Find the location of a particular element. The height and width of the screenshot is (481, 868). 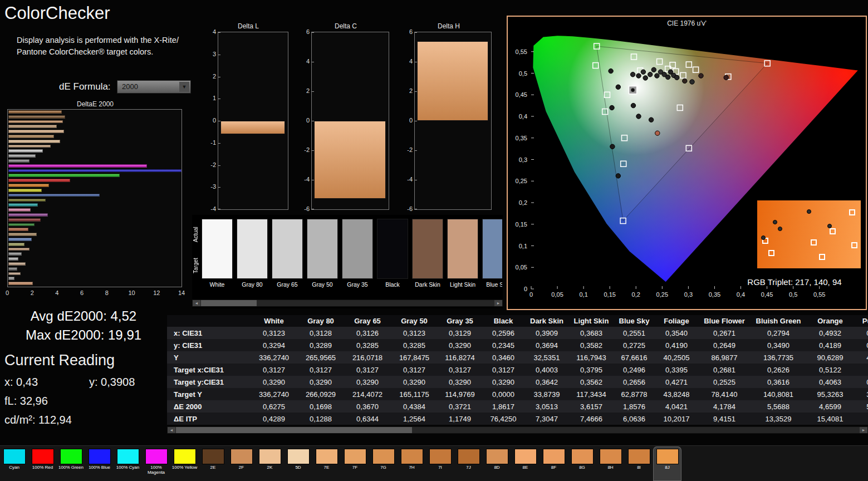

table-cell: 0,3127 is located at coordinates (460, 370).